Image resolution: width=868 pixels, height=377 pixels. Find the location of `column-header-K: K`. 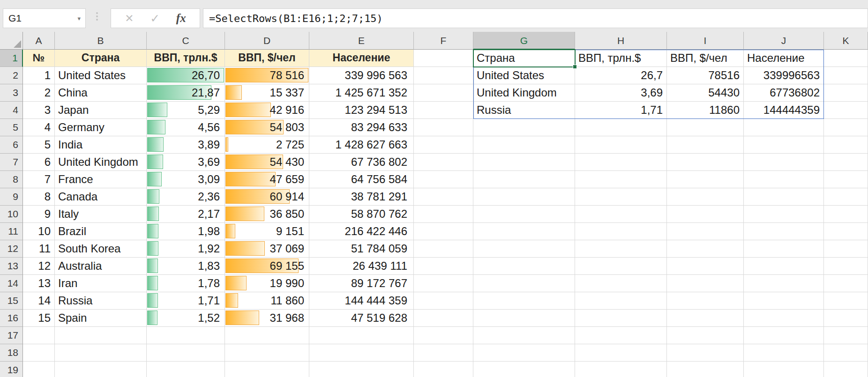

column-header-K: K is located at coordinates (846, 41).